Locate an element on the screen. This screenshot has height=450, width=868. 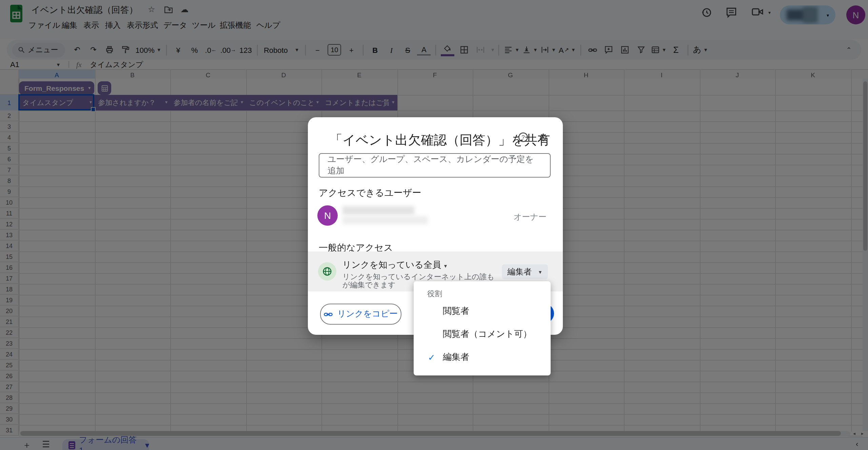
add-people-placeholder: ユーザー、グループ、スペース、カレンダーの予定を追加 is located at coordinates (435, 165).